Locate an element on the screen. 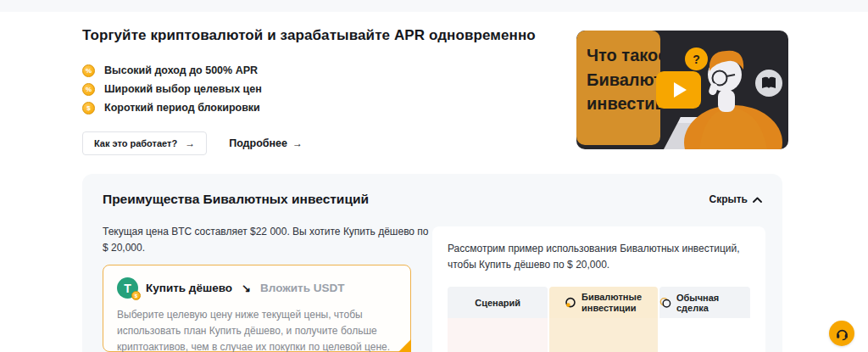 The width and height of the screenshot is (868, 352). bullet-label: Короткий период блокировки is located at coordinates (182, 108).